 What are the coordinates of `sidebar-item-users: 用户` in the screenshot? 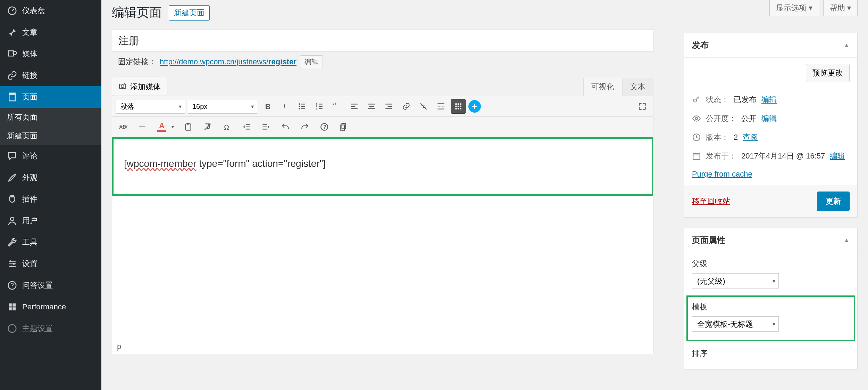 It's located at (51, 221).